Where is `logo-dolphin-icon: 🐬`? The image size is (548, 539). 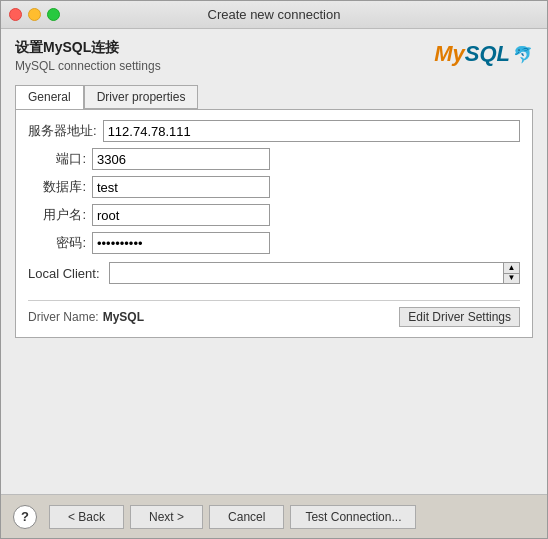
logo-dolphin-icon: 🐬 is located at coordinates (523, 54).